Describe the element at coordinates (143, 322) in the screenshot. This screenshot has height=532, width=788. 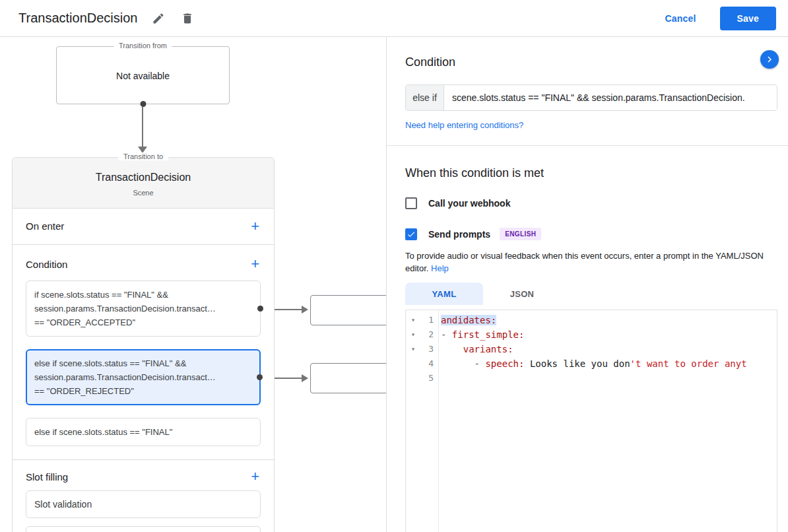
I see `condition-line: == "ORDER_ACCEPTED"` at that location.